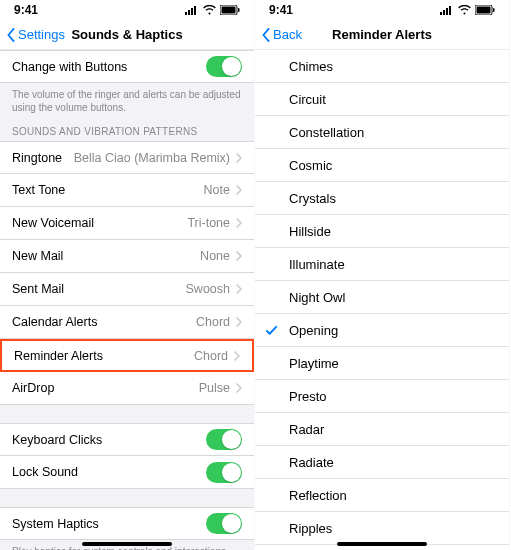 This screenshot has height=550, width=511. I want to click on keyboard-clicks-row: Keyboard Clicks, so click(127, 440).